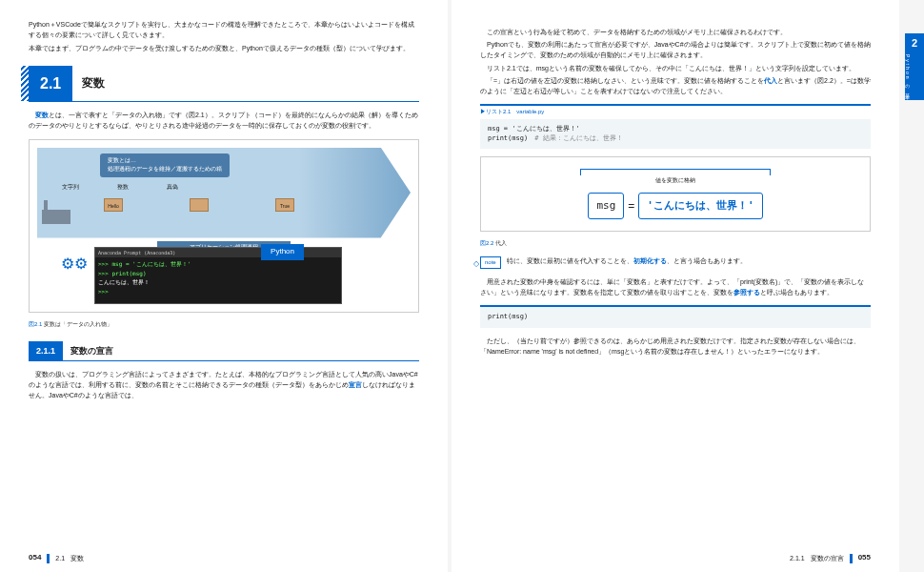 This screenshot has height=572, width=924. Describe the element at coordinates (165, 166) in the screenshot. I see `diagram-label: 変数とは…処理過程のデータを維持／運搬するための箱` at that location.